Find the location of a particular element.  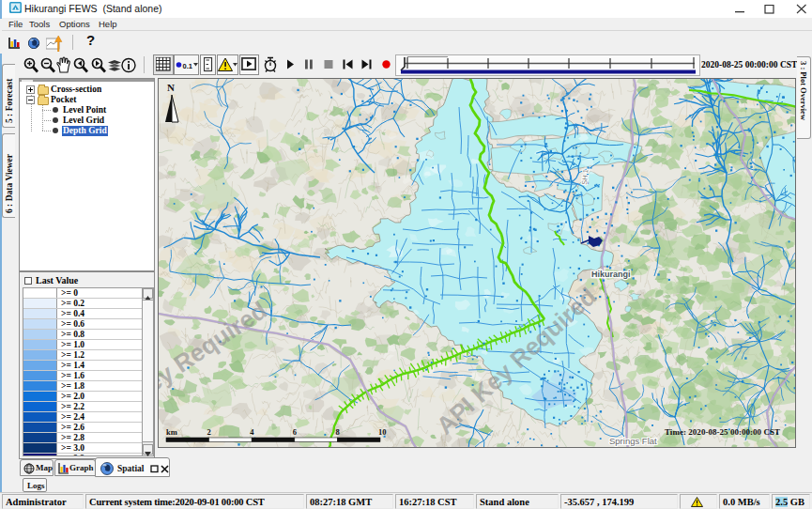

svg-text: N is located at coordinates (171, 87).